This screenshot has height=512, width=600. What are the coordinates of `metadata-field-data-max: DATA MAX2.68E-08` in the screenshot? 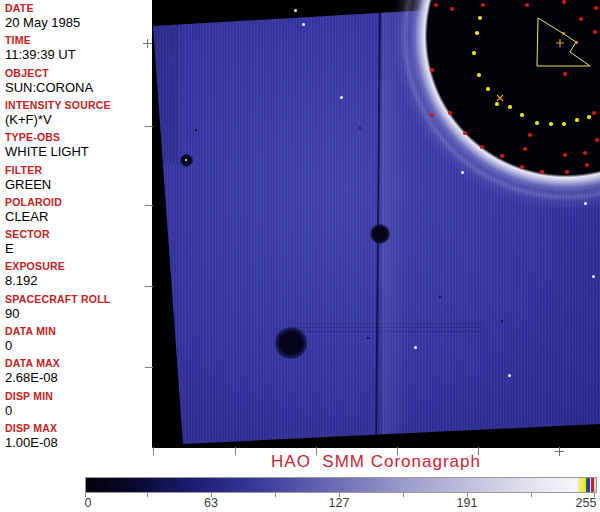 It's located at (78, 371).